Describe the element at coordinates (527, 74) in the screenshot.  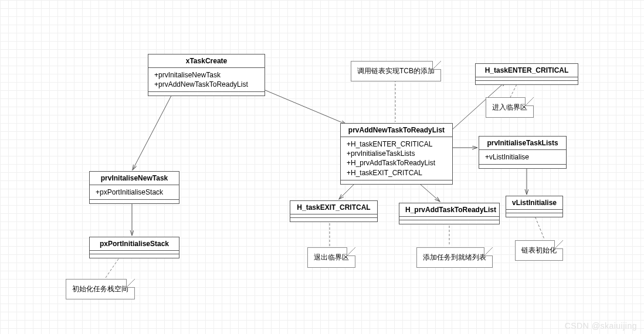
I see `class-H_taskENTER_CRITICAL: H_taskENTER_CRITICAL` at that location.